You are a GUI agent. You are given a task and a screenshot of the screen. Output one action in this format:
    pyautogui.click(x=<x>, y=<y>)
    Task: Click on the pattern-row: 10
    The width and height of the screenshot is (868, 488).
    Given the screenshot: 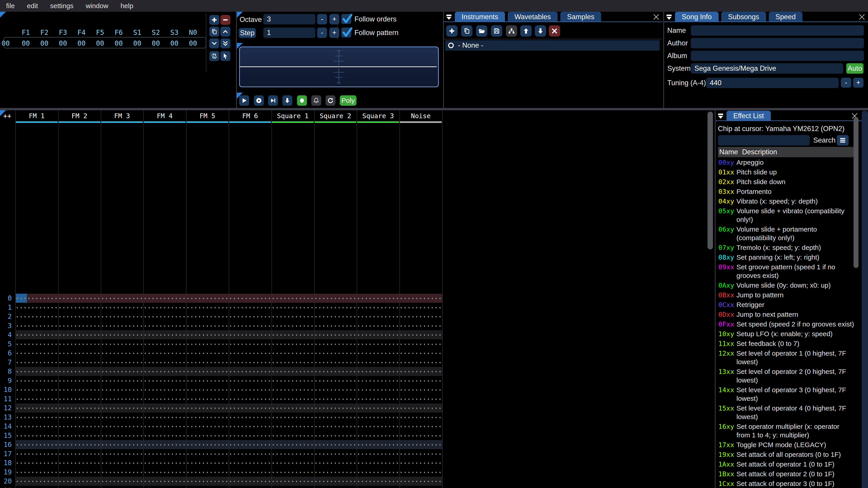 What is the action you would take?
    pyautogui.click(x=357, y=390)
    